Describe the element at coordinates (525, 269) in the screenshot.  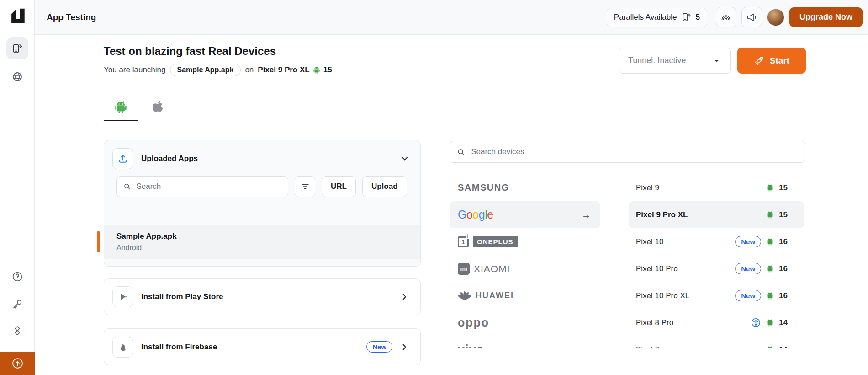
I see `brand-row-xiaomi: mi XIAOMI` at that location.